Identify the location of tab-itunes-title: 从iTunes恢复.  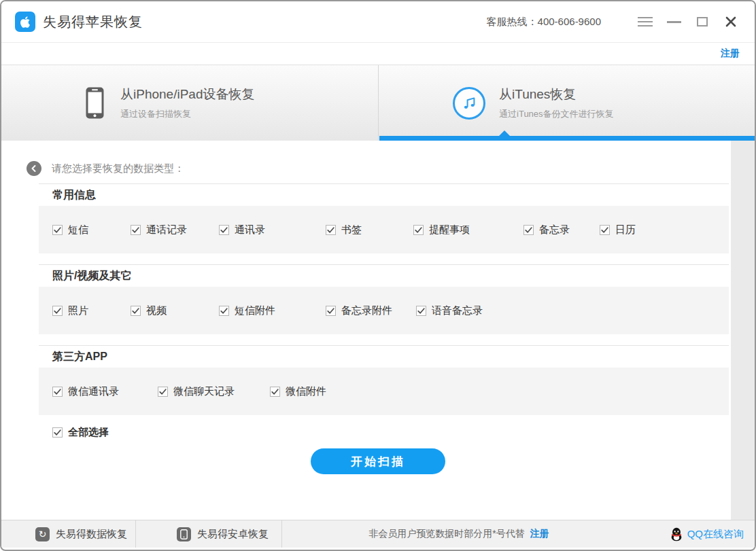
(556, 94).